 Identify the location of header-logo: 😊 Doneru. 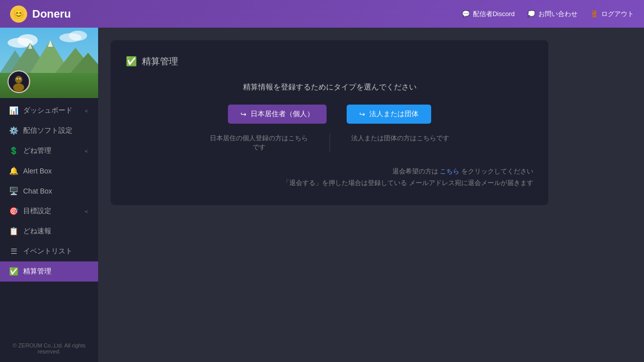
(236, 14).